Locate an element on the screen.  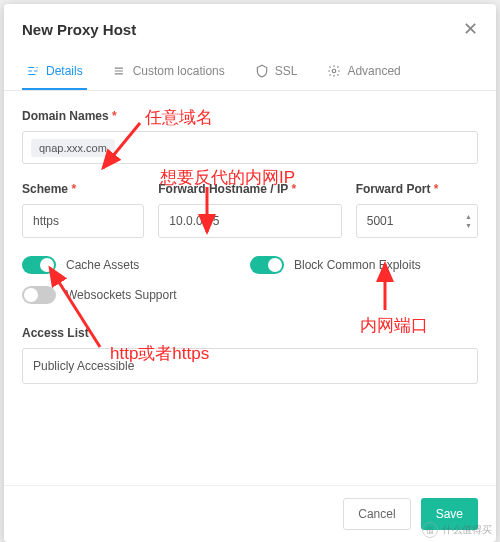
modal-title: New Proxy Host is located at coordinates (79, 30).